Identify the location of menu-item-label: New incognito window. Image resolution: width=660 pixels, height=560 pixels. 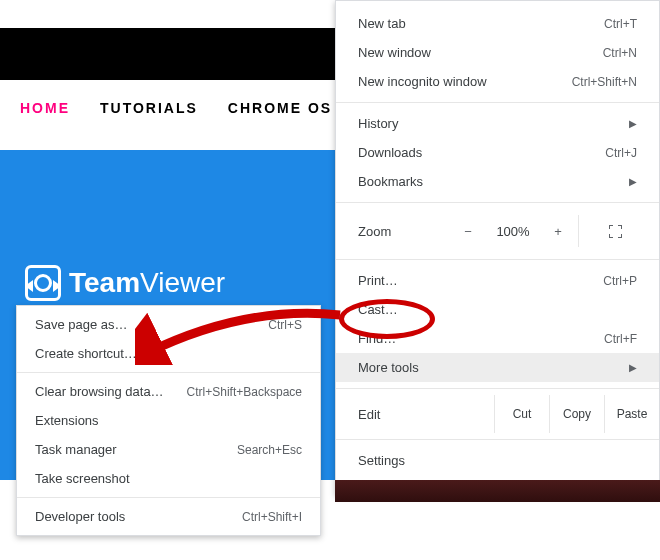
(422, 82).